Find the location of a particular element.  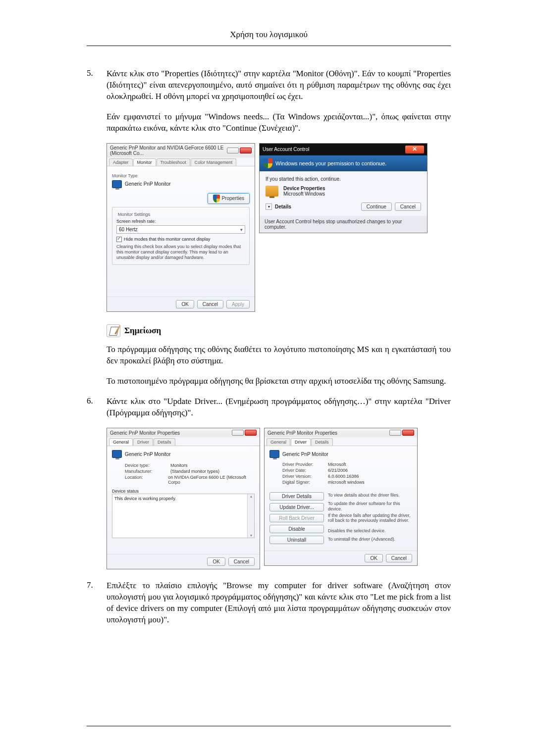

tab-color-management: Color Management is located at coordinates (214, 162).